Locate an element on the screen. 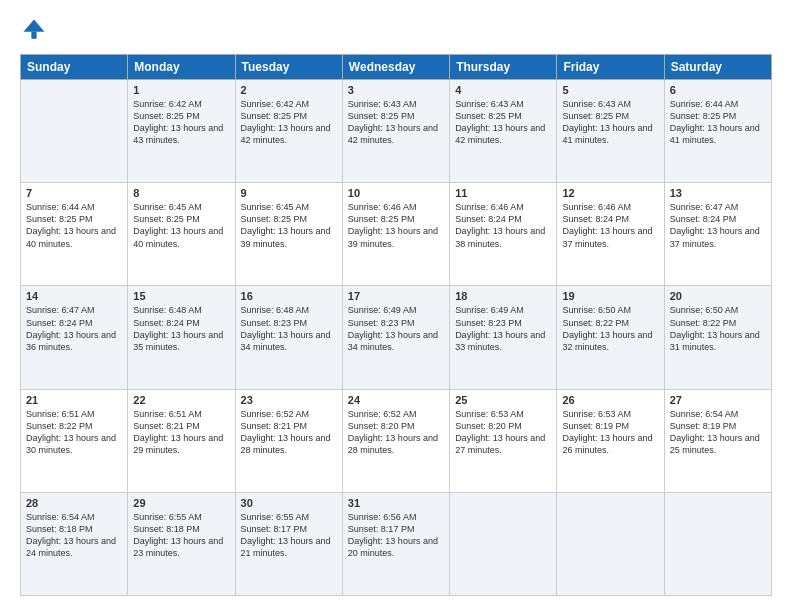 Image resolution: width=792 pixels, height=612 pixels. day-number: 18 is located at coordinates (503, 296).